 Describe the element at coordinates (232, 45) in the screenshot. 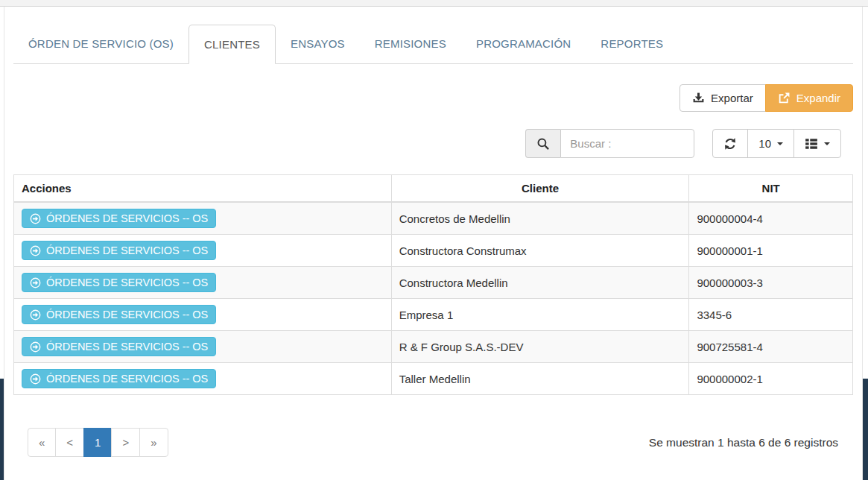

I see `tab-clientes-label: CLIENTES` at that location.